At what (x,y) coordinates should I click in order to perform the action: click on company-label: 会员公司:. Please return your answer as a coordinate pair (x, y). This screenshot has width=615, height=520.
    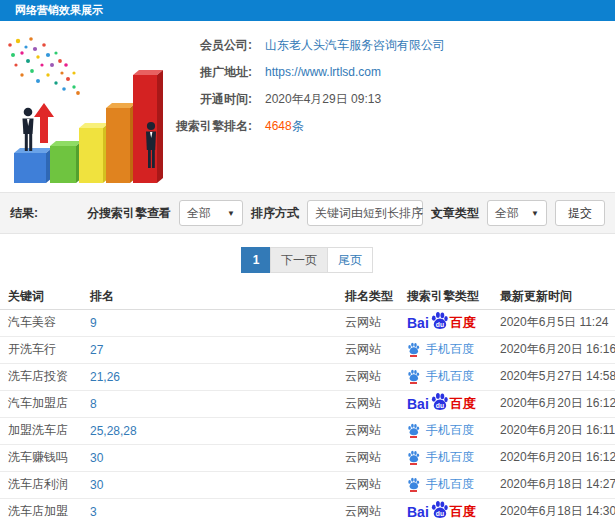
    Looking at the image, I should click on (126, 46).